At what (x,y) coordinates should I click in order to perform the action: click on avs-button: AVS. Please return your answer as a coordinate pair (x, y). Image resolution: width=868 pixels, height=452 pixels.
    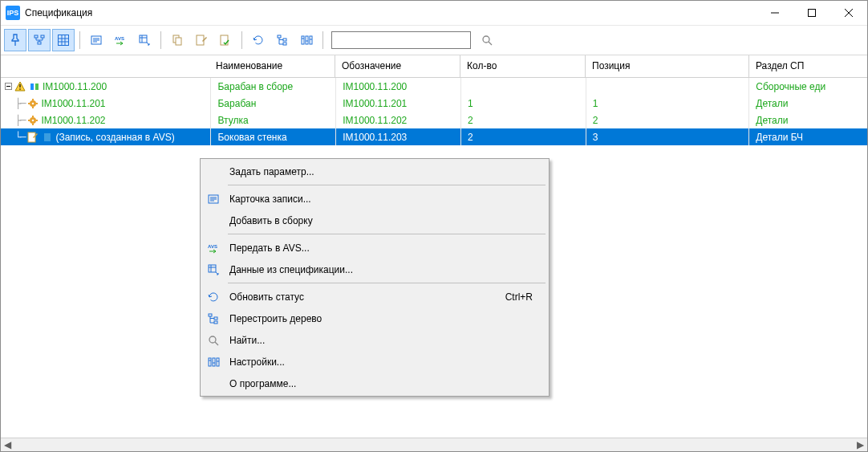
    Looking at the image, I should click on (120, 40).